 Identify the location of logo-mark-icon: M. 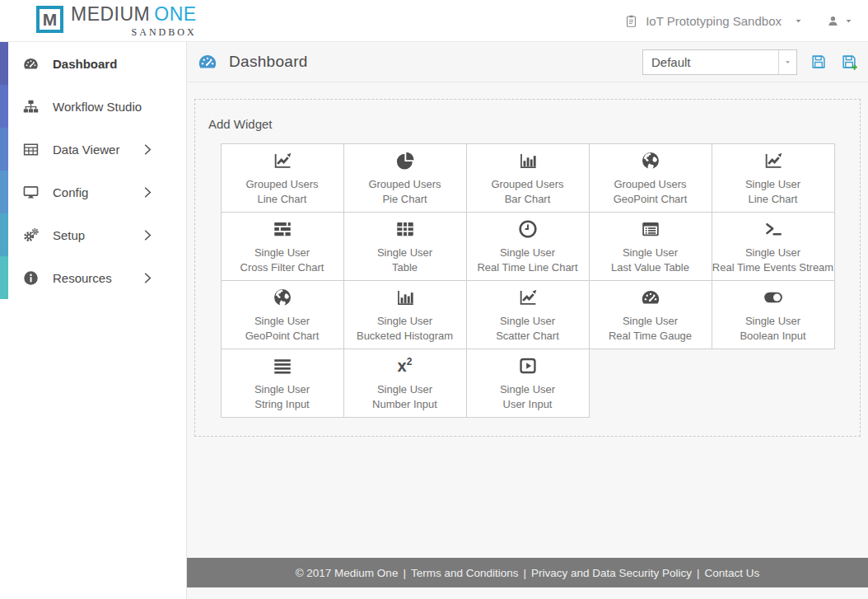
(49, 20).